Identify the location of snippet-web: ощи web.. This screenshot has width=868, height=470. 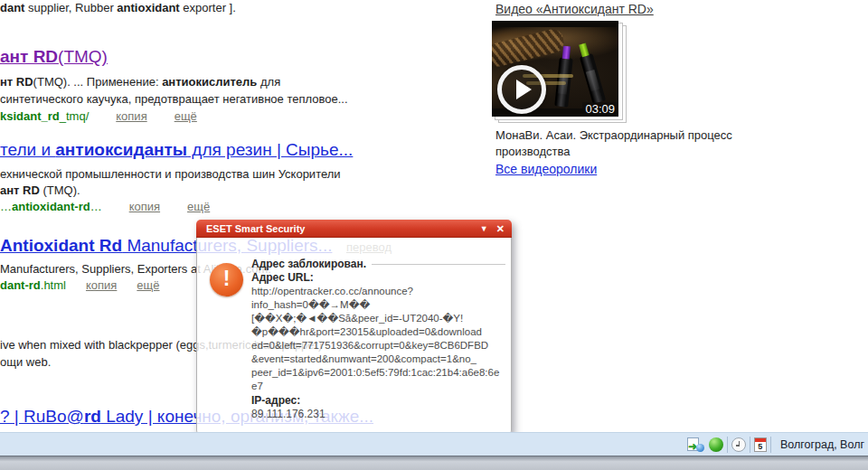
(25, 362).